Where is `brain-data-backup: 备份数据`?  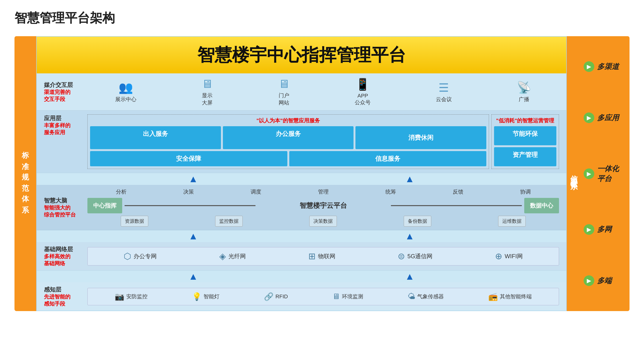
brain-data-backup: 备份数据 is located at coordinates (418, 221).